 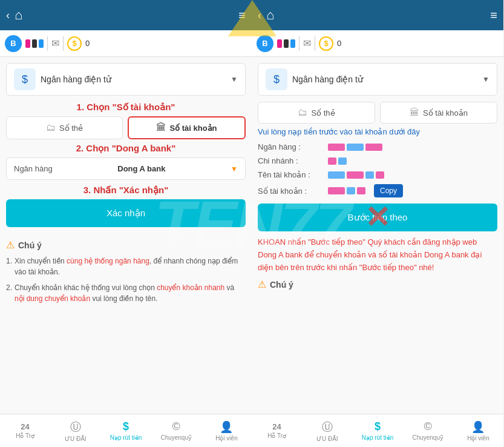 What do you see at coordinates (177, 426) in the screenshot?
I see `left-nav-chuyen-quy-icon: ©` at bounding box center [177, 426].